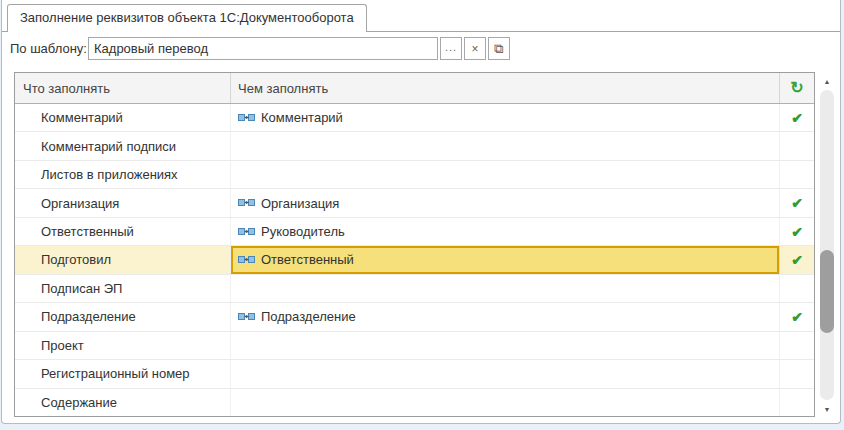  What do you see at coordinates (76, 260) in the screenshot?
I see `what-label: Подготовил` at bounding box center [76, 260].